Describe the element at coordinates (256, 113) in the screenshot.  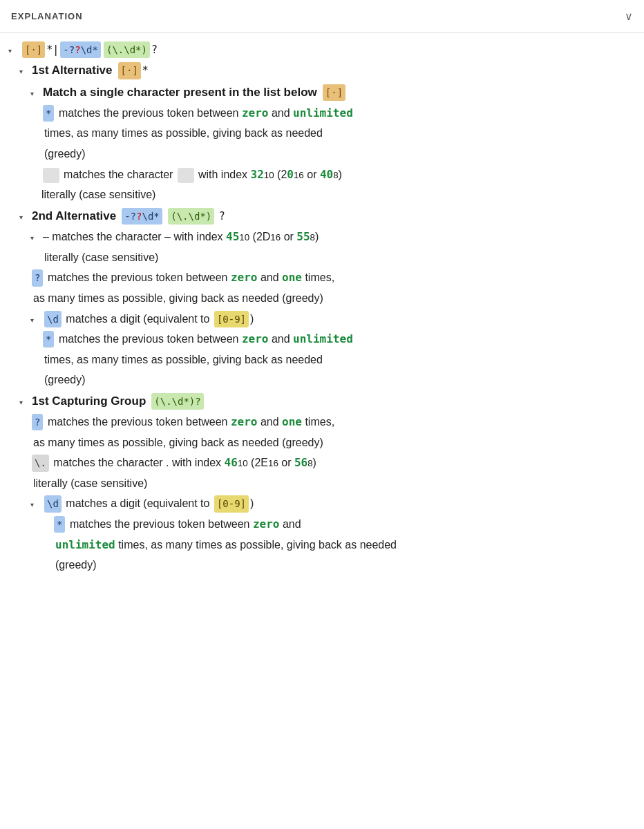
I see `star-zero: zero` at that location.